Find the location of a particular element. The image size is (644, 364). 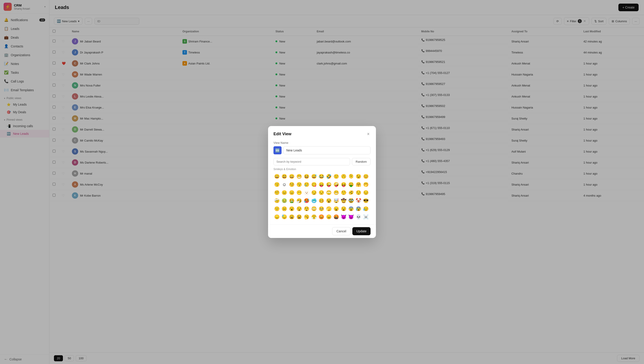

emoji-item: 😦 is located at coordinates (336, 209).